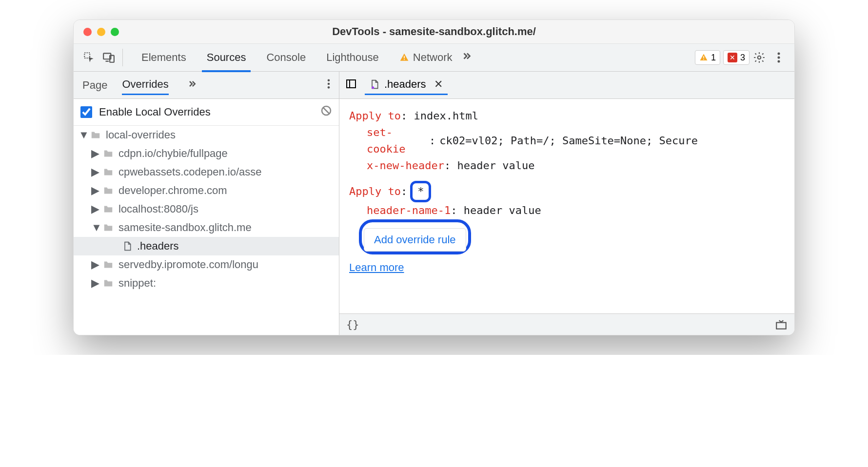  I want to click on tab-sources: Sources, so click(226, 58).